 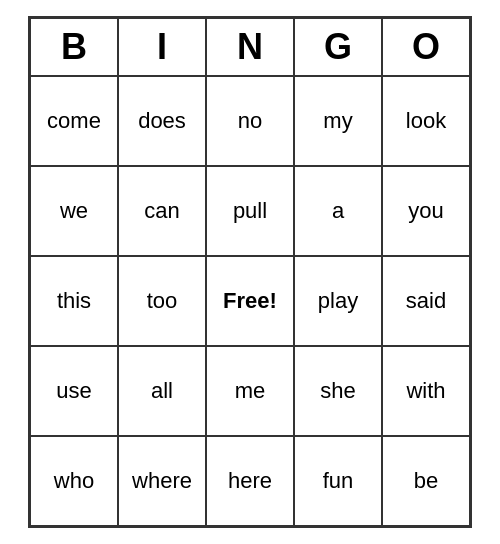 What do you see at coordinates (426, 301) in the screenshot?
I see `bingo-cell-r2-c4: said` at bounding box center [426, 301].